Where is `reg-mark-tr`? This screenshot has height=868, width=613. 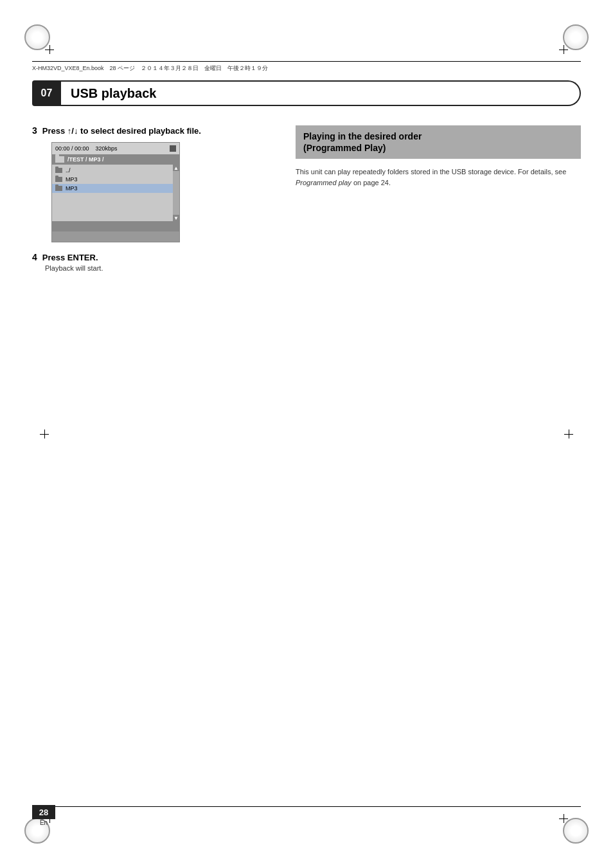 reg-mark-tr is located at coordinates (564, 50).